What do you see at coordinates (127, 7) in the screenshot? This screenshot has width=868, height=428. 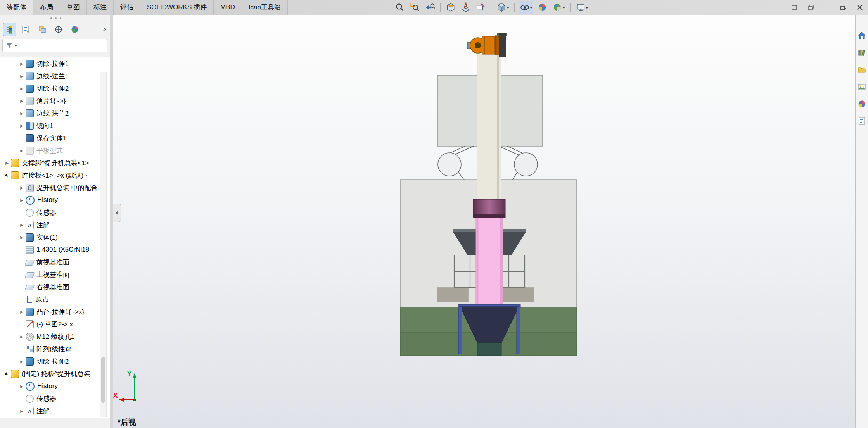 I see `menu-tab: 评估` at bounding box center [127, 7].